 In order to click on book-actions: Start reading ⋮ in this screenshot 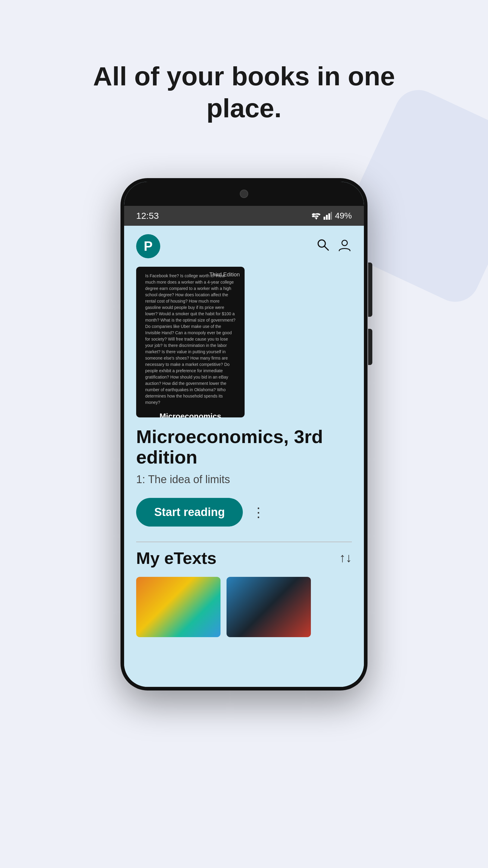, I will do `click(244, 512)`.